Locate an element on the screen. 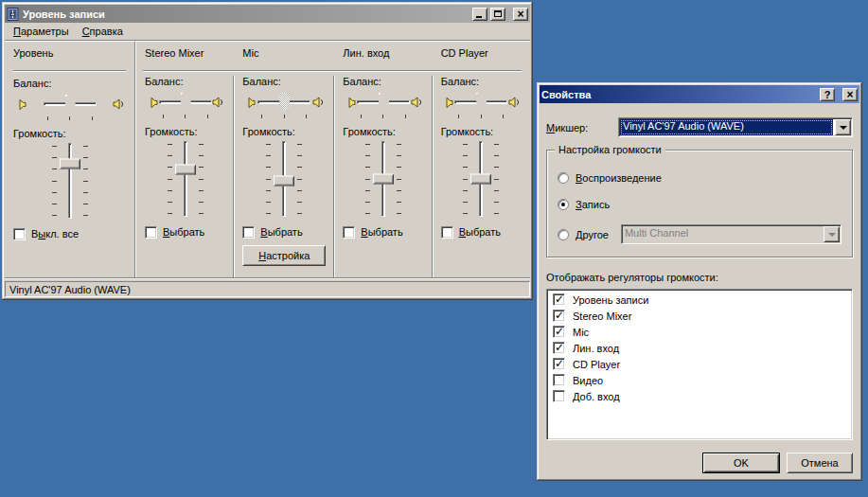 This screenshot has height=497, width=868. status-text: Vinyl AC'97 Audio (WAVE) is located at coordinates (70, 290).